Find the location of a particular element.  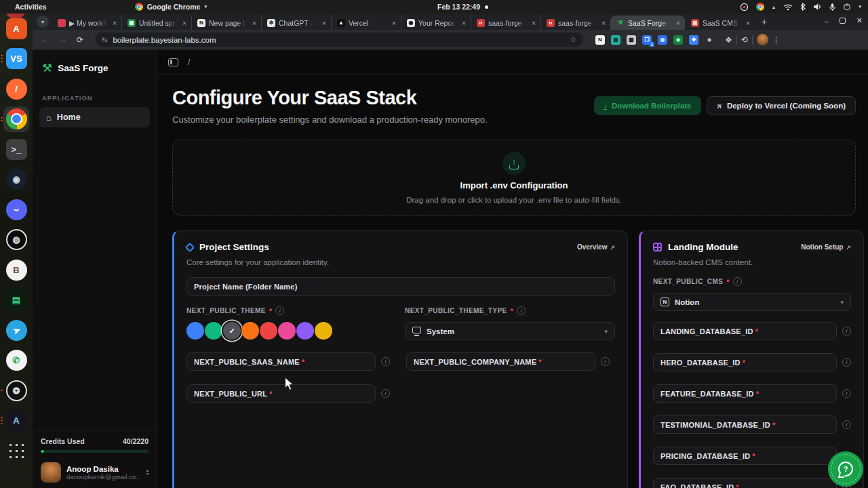

power-icon is located at coordinates (847, 7).